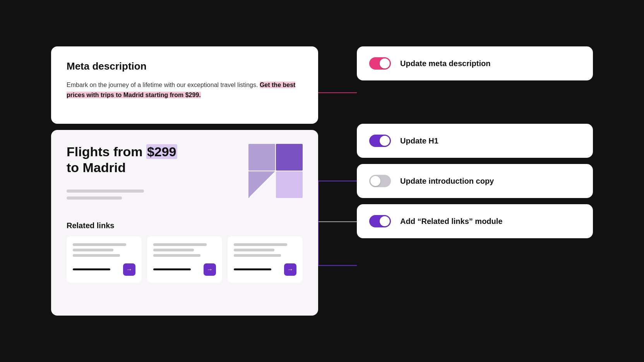  Describe the element at coordinates (185, 90) in the screenshot. I see `meta-description-body: Embark on the journey of a lifetime with…` at that location.